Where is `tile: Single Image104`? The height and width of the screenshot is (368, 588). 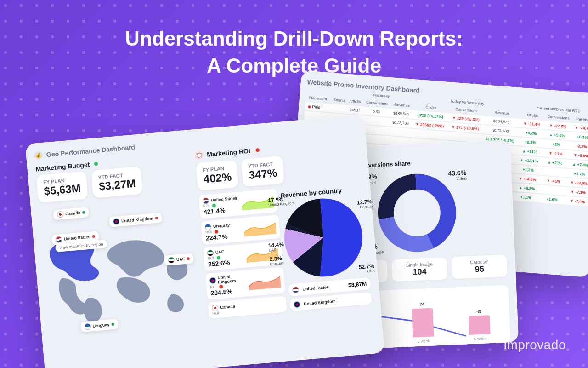
tile: Single Image104 is located at coordinates (420, 270).